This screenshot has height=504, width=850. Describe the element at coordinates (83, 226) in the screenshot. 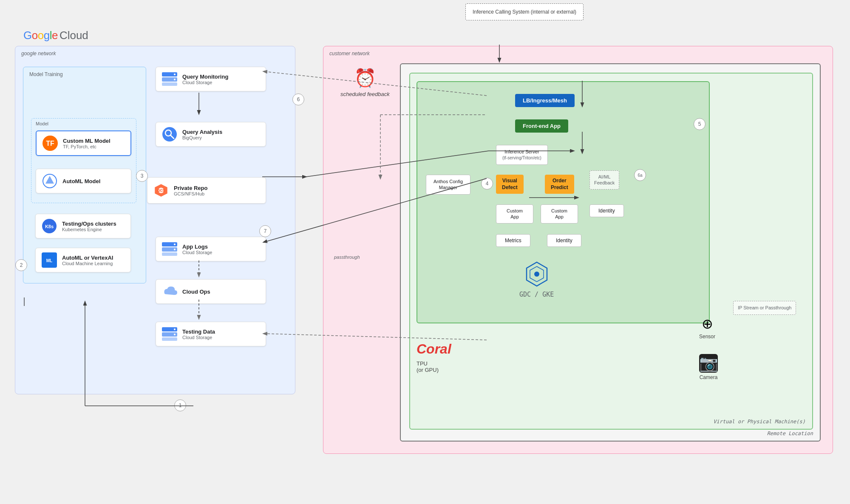

I see `testing-ops-card: K8s Testing/Ops clusters Kubernetes Engi…` at that location.